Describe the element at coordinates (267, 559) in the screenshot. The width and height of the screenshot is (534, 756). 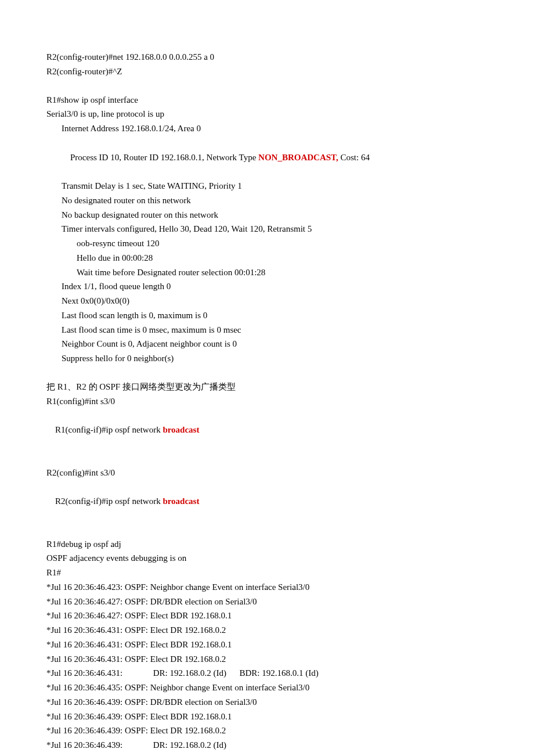
I see `output-line: OSPF adjacency events debugging is on` at that location.